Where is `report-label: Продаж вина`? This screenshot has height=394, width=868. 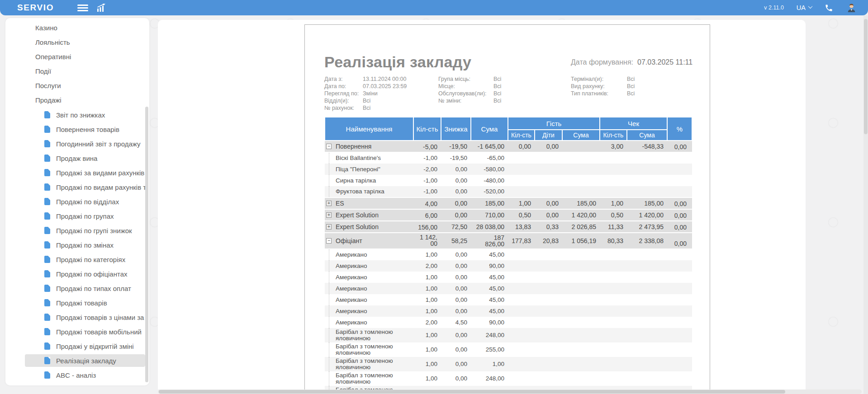 report-label: Продаж вина is located at coordinates (77, 158).